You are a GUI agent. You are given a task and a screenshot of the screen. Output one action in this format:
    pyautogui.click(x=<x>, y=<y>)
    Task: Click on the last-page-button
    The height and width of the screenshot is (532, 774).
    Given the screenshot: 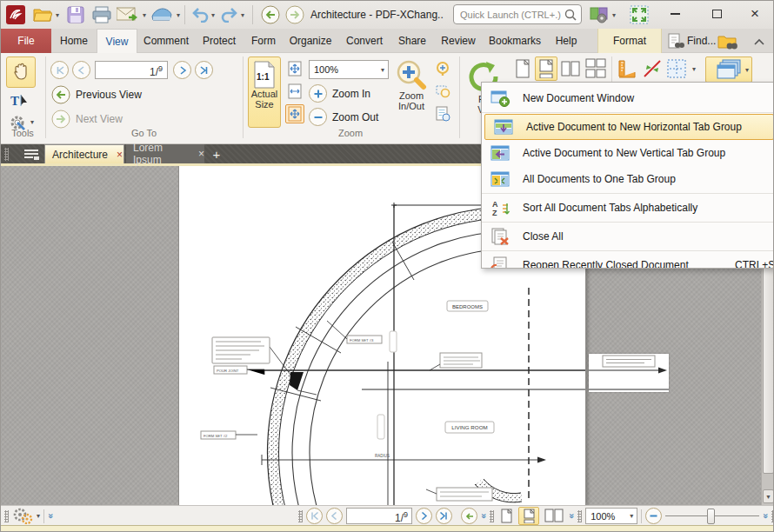 What is the action you would take?
    pyautogui.click(x=204, y=70)
    